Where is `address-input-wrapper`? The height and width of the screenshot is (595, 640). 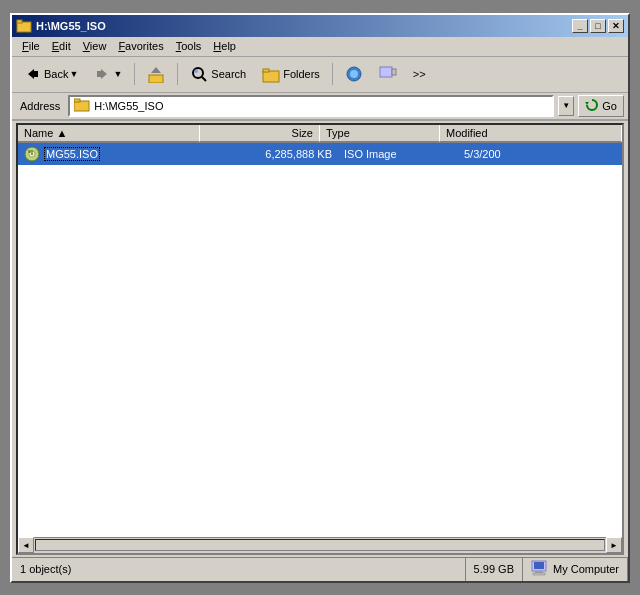 address-input-wrapper is located at coordinates (311, 106).